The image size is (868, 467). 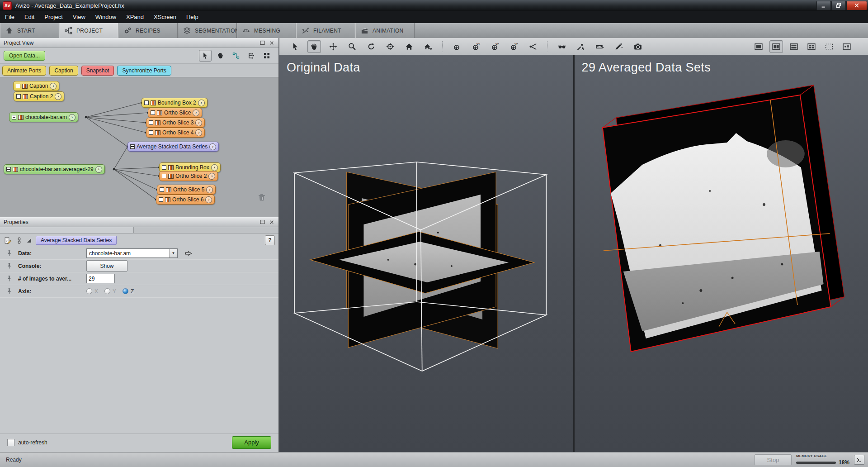 What do you see at coordinates (267, 56) in the screenshot?
I see `grid-layout-tool` at bounding box center [267, 56].